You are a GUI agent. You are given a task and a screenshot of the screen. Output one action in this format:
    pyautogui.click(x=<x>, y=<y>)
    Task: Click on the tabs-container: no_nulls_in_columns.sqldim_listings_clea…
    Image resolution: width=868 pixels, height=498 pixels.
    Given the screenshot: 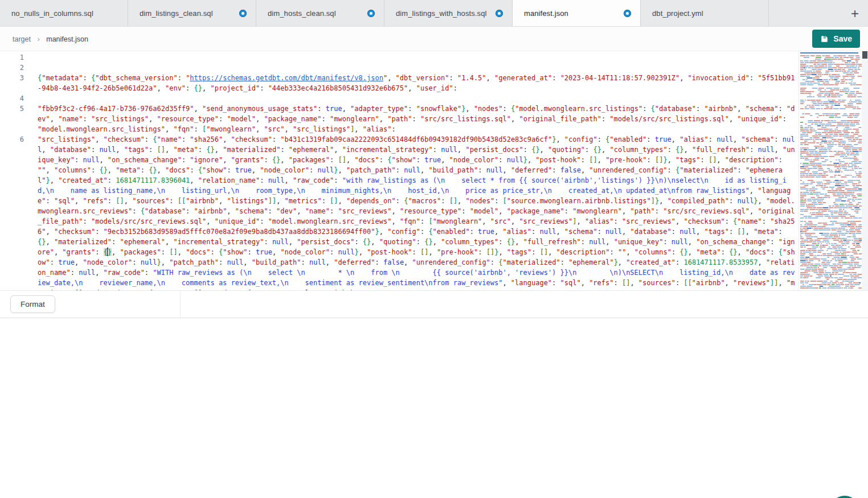 What is the action you would take?
    pyautogui.click(x=434, y=13)
    